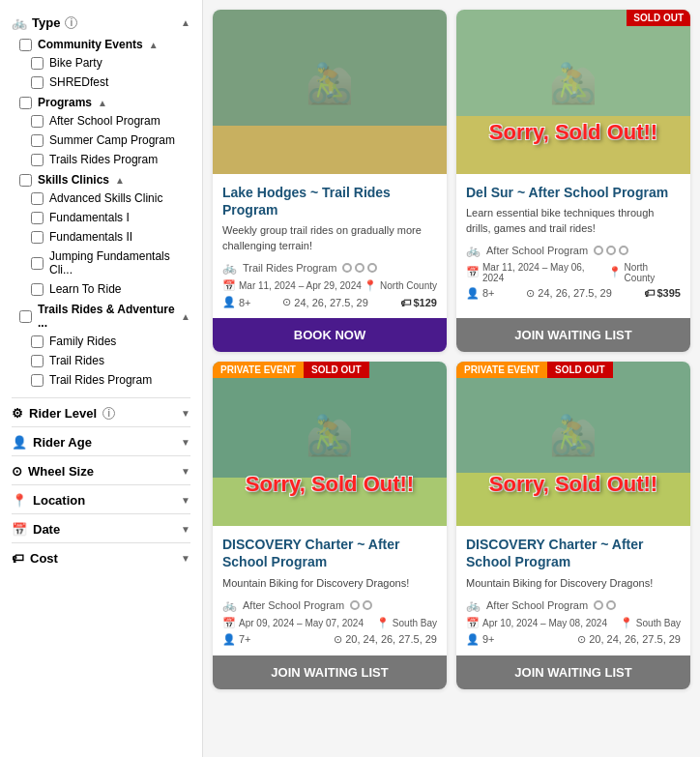 This screenshot has width=700, height=757. Describe the element at coordinates (330, 673) in the screenshot. I see `card-button-2: JOIN WAITING LIST` at that location.